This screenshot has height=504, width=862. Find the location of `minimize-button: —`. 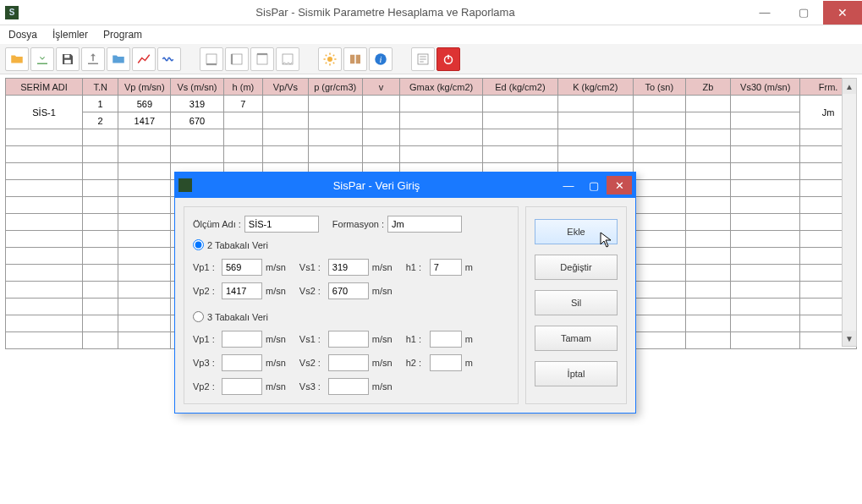

minimize-button: — is located at coordinates (765, 13).